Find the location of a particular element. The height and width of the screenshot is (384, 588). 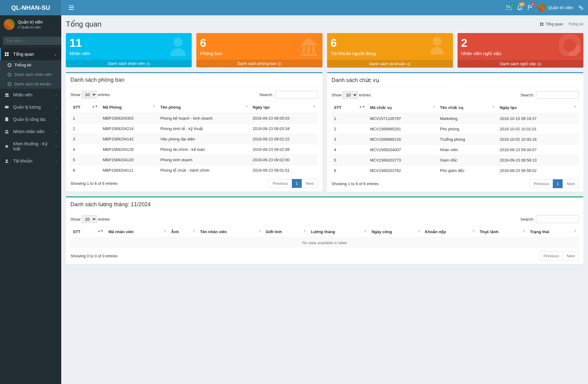

col-header: Mã chức vụ⇅ is located at coordinates (402, 108).